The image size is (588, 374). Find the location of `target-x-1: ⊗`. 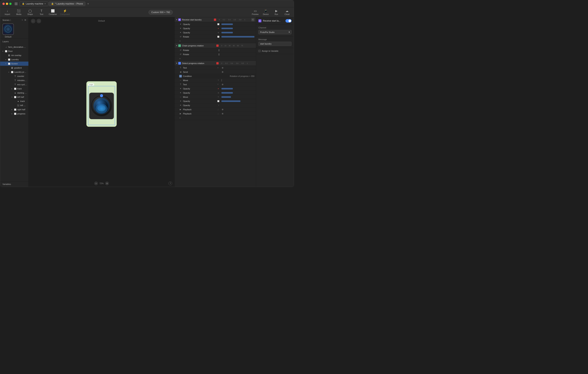

target-x-1: ⊗ is located at coordinates (218, 33).